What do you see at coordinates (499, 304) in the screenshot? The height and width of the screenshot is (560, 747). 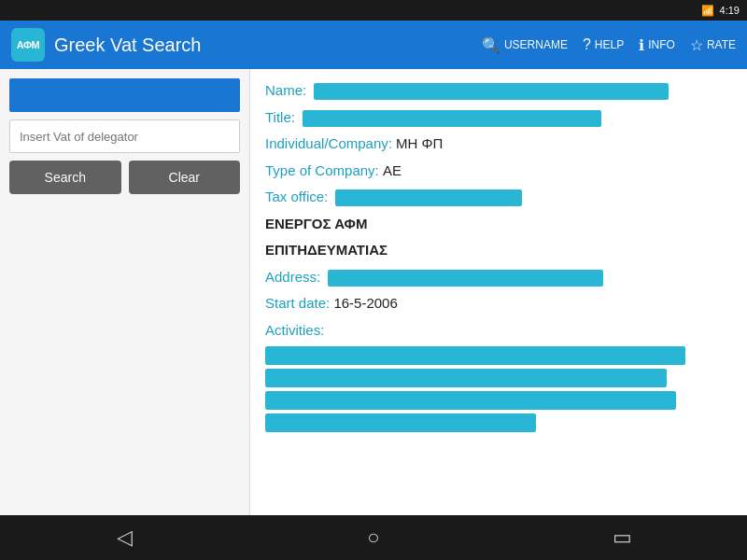 I see `start-date-row: Start date: 16-5-2006` at bounding box center [499, 304].